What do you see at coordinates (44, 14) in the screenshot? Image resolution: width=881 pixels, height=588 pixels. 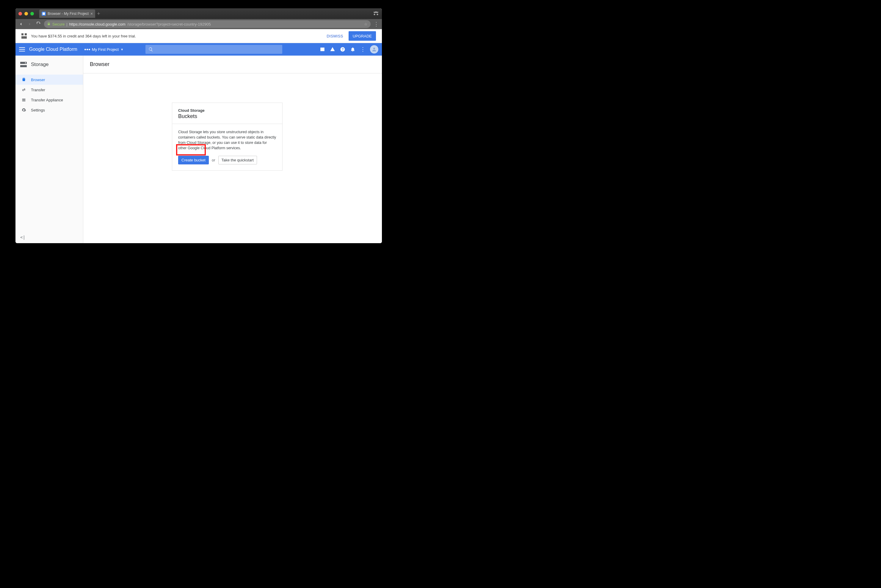 I see `tab-favicon` at bounding box center [44, 14].